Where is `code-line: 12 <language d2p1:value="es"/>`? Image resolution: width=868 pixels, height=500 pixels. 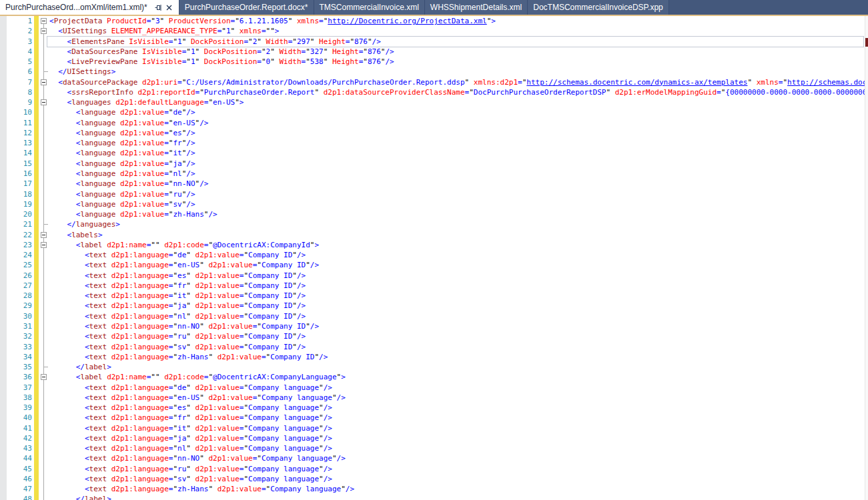
code-line: 12 <language d2p1:value="es"/> is located at coordinates (432, 133).